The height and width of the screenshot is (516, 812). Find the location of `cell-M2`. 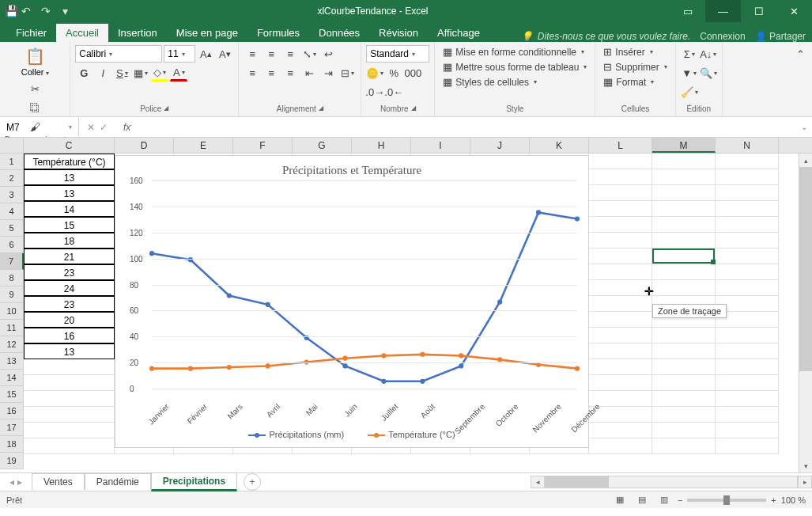

cell-M2 is located at coordinates (684, 177).